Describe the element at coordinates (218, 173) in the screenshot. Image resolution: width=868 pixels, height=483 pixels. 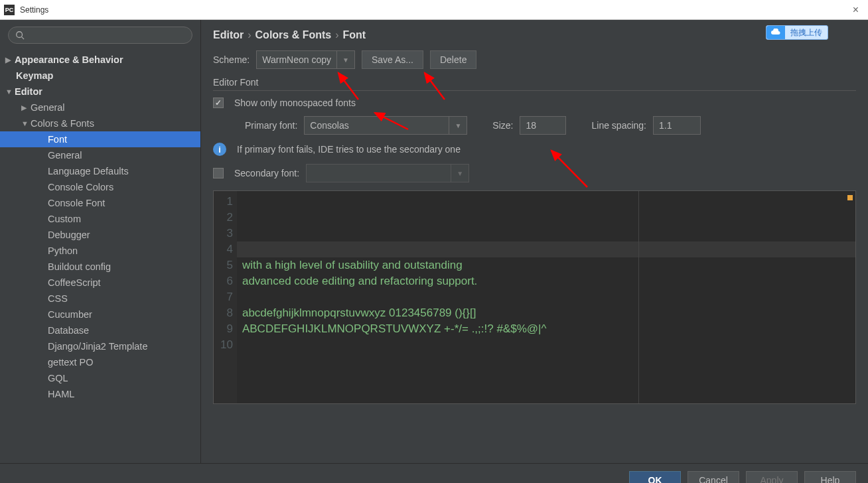
I see `secondary-font-checkbox` at that location.